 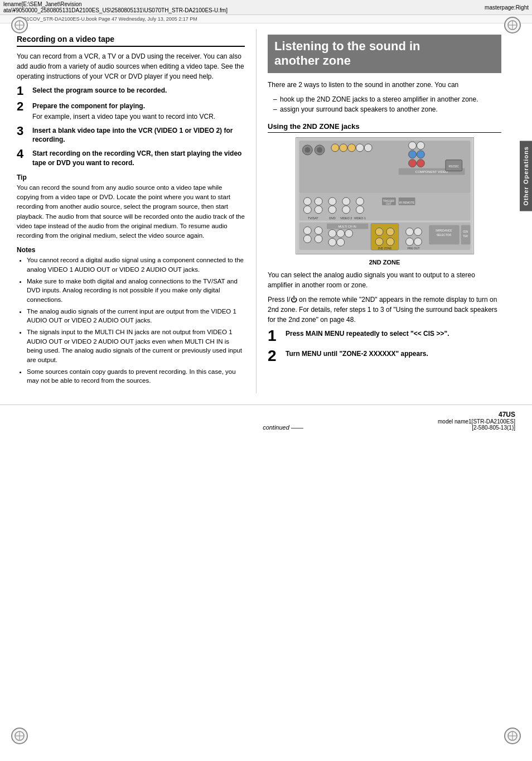 What do you see at coordinates (357, 354) in the screenshot?
I see `right-step-2-title: Turn MENU until "ZONE-2 XXXXXX" appears.` at bounding box center [357, 354].